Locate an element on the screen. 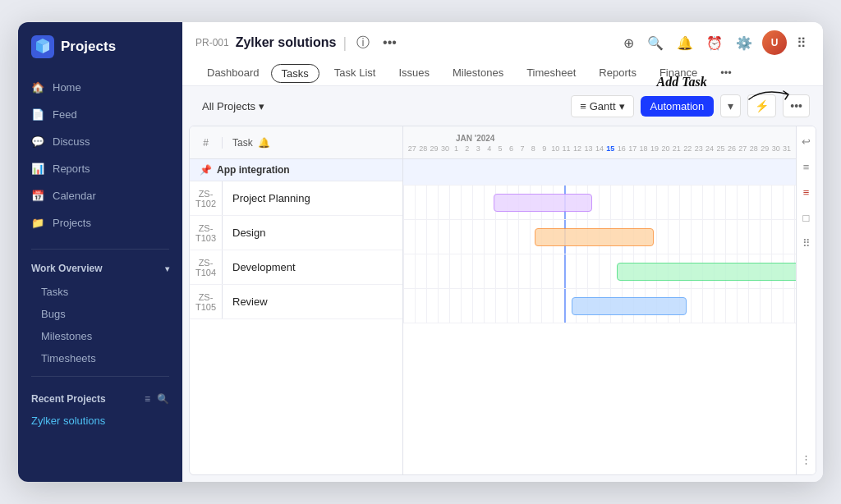 This screenshot has height=504, width=841. tab-reports: Reports is located at coordinates (618, 74).